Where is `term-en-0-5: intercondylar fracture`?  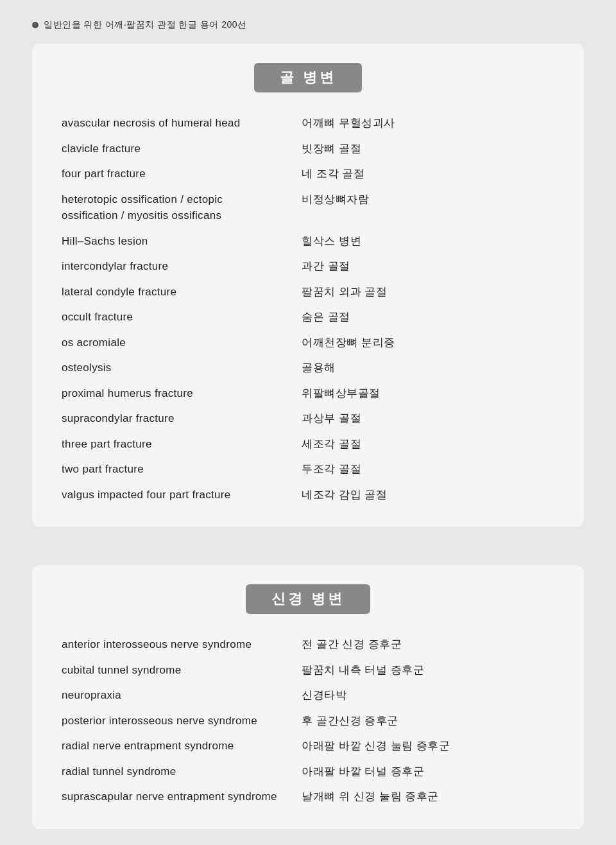
term-en-0-5: intercondylar fracture is located at coordinates (178, 266).